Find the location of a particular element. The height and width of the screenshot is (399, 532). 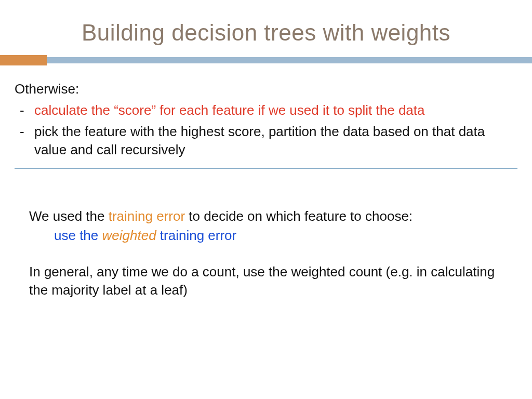

p2-part-c: training error is located at coordinates (196, 235).